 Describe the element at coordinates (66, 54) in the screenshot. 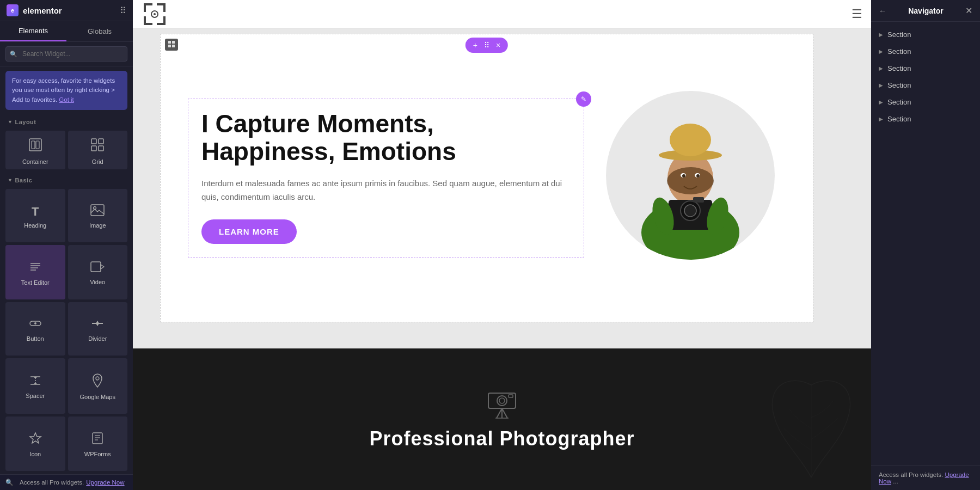

I see `search-input` at that location.